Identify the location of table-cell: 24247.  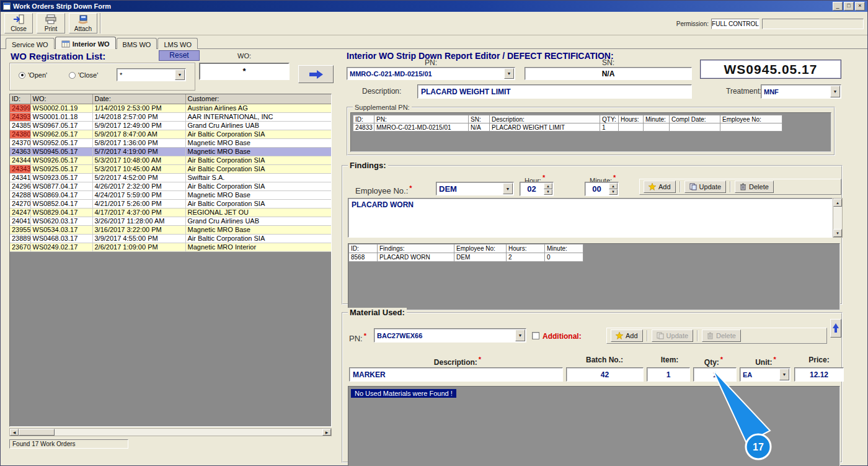
(20, 212).